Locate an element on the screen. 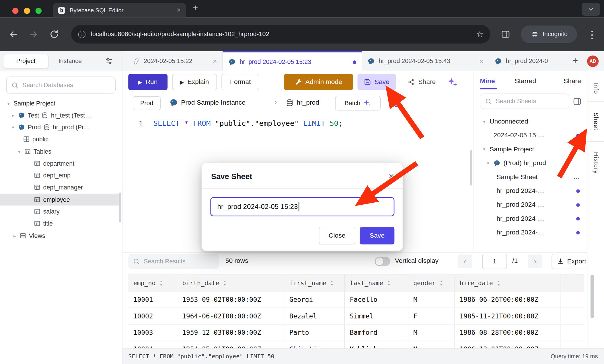  user-avatar: AD is located at coordinates (593, 61).